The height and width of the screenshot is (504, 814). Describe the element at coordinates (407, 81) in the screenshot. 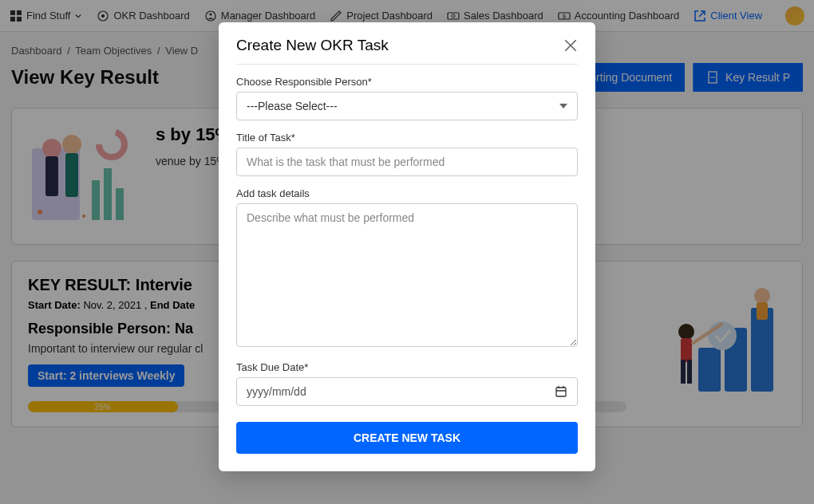

I see `person-label: Choose Responsible Person*` at that location.